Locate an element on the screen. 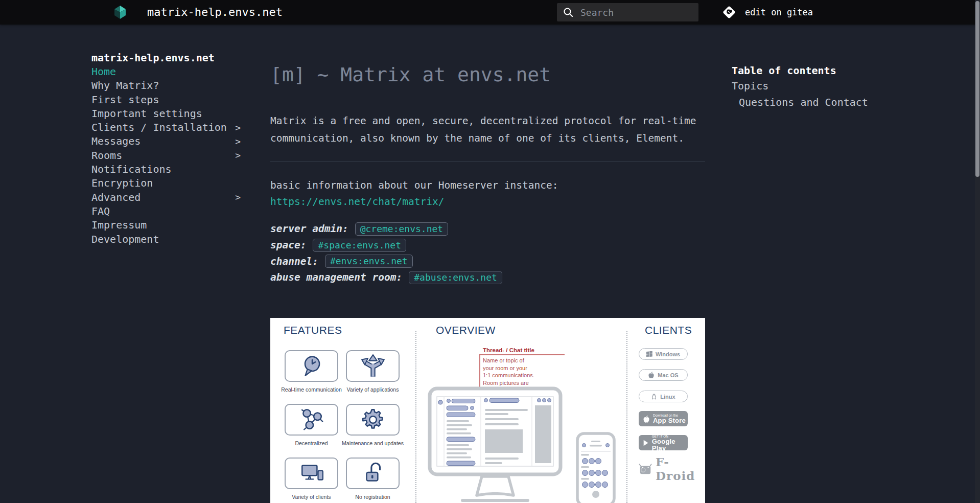 This screenshot has height=503, width=980. sidebar-item-development: Development is located at coordinates (166, 239).